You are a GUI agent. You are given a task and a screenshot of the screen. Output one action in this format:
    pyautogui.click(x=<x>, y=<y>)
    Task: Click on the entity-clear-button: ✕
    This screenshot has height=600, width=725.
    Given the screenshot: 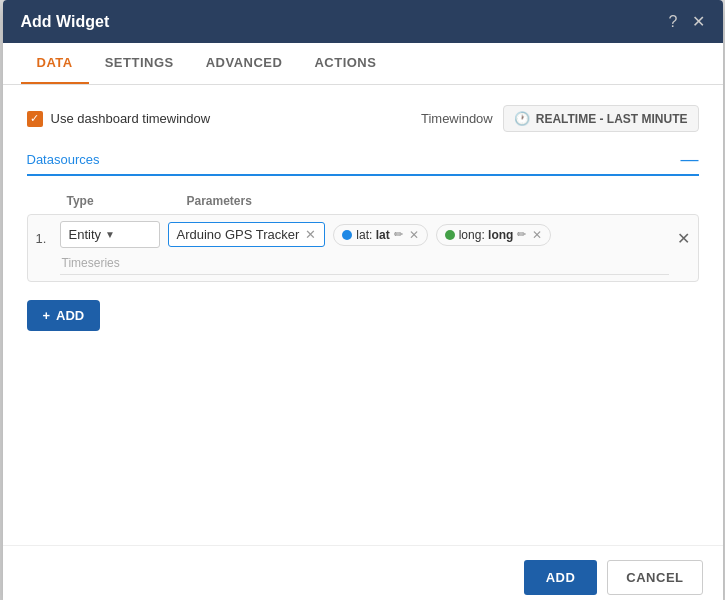 What is the action you would take?
    pyautogui.click(x=310, y=234)
    